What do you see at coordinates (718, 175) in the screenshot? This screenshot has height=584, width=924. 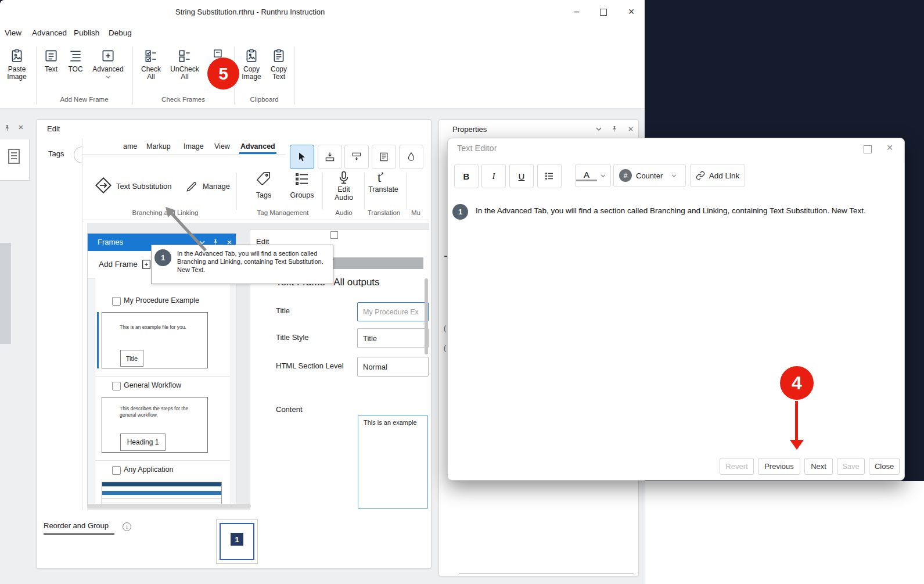 I see `add-link-button: Add Link` at bounding box center [718, 175].